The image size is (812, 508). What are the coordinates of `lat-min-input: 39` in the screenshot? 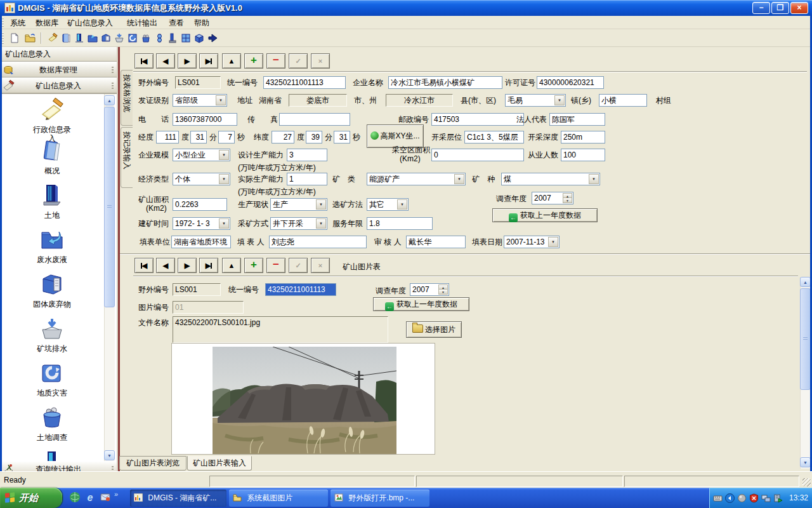 It's located at (314, 137).